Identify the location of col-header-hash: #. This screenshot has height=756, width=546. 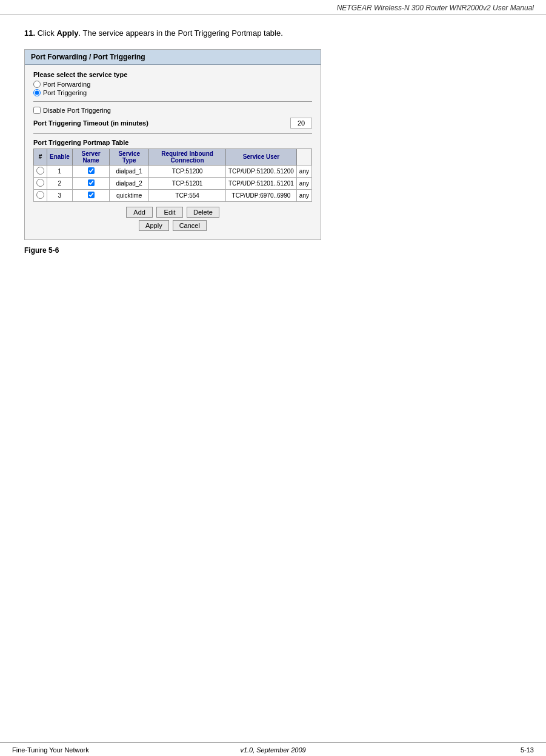
(41, 156).